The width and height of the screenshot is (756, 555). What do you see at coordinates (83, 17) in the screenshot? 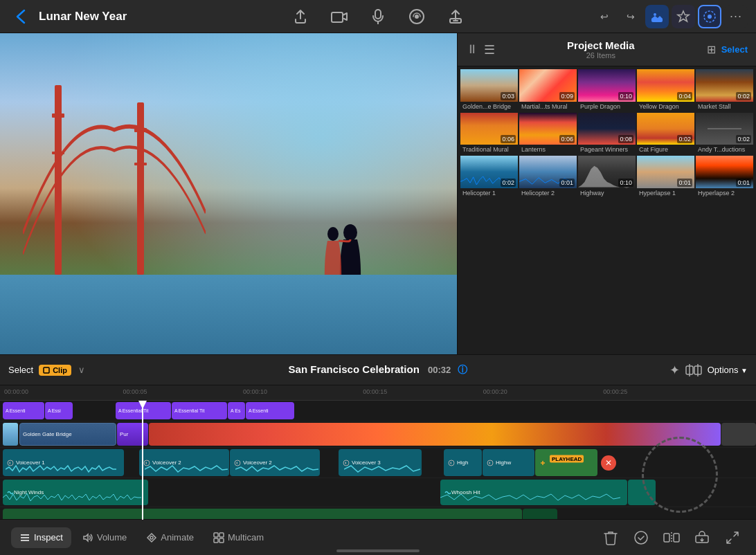
I see `app-title: Lunar New Year` at bounding box center [83, 17].